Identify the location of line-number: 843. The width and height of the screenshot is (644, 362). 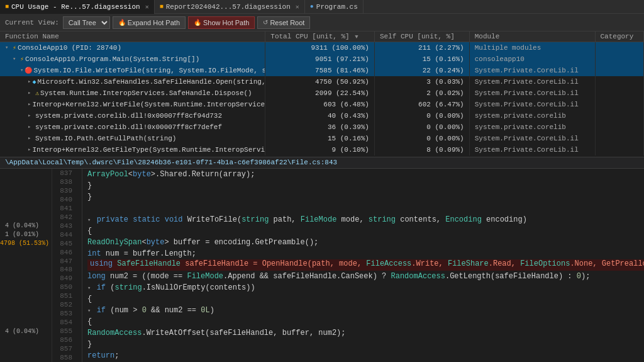
(65, 226).